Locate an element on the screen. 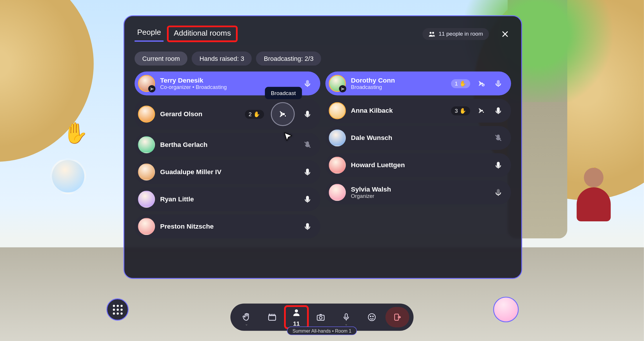 The height and width of the screenshot is (341, 644). leave-button is located at coordinates (397, 317).